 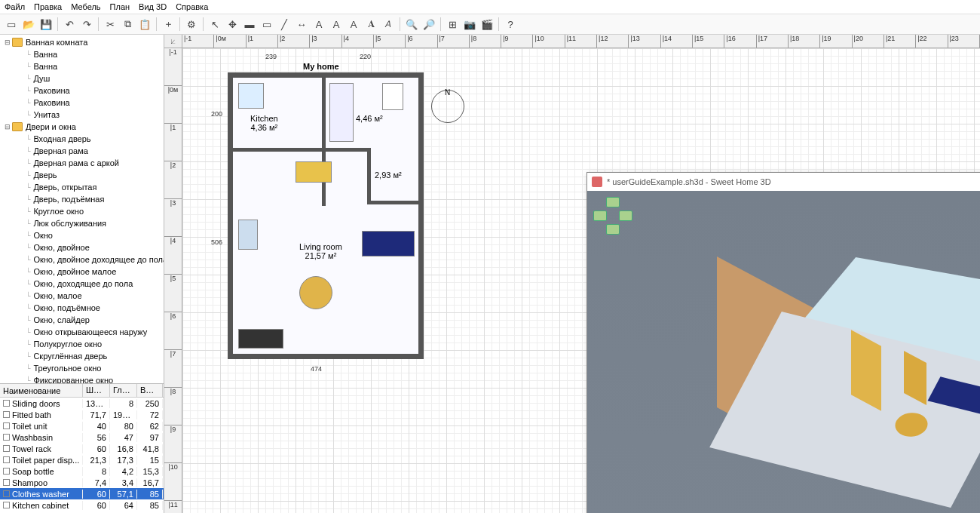 I want to click on toolbar-room-icon: ▭, so click(x=267, y=24).